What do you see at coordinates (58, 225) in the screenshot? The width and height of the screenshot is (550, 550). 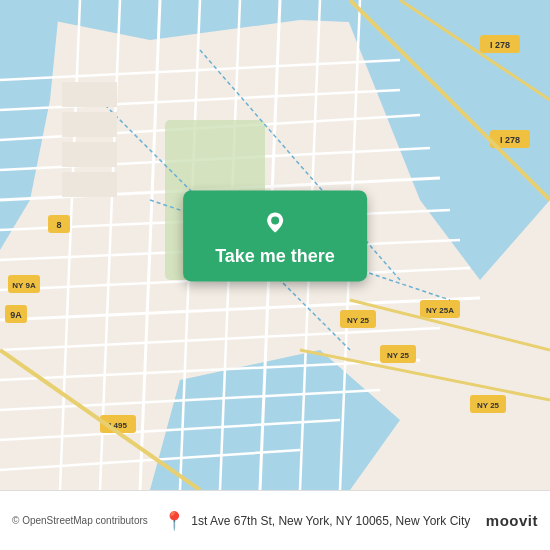 I see `svg-text: 8` at bounding box center [58, 225].